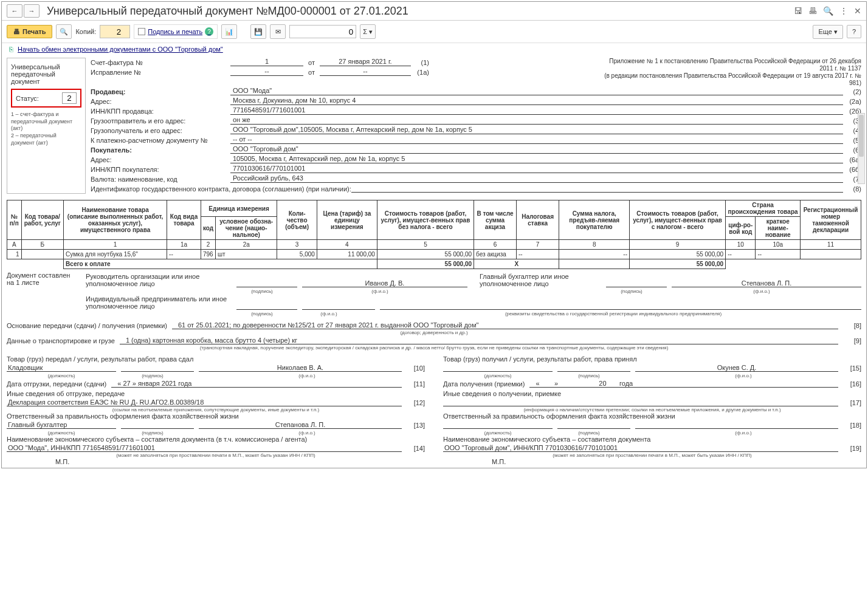 The image size is (868, 616). What do you see at coordinates (86, 32) in the screenshot?
I see `copies-label: Копий:` at bounding box center [86, 32].